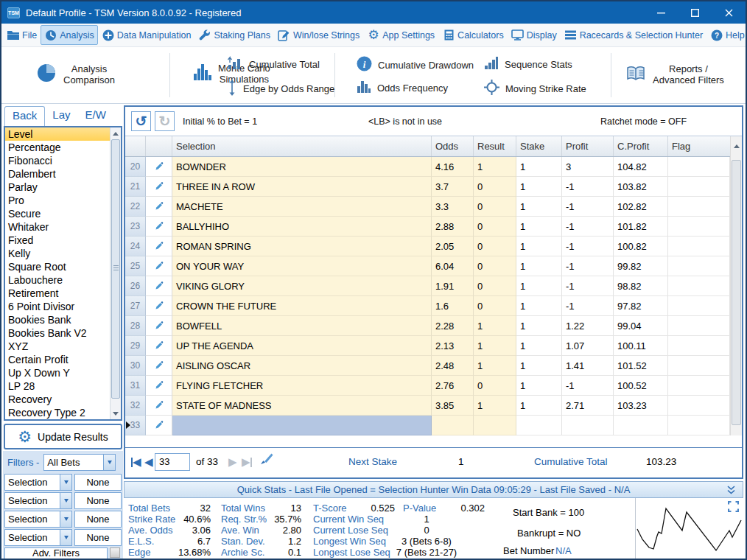  Describe the element at coordinates (247, 462) in the screenshot. I see `last-record-button: ▶` at that location.